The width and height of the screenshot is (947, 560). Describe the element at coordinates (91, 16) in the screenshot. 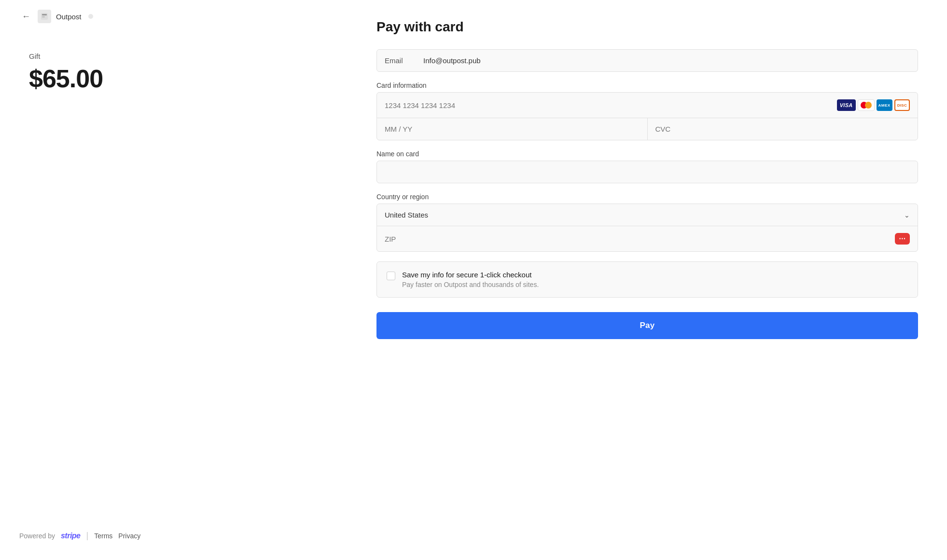

I see `tab-indicator` at that location.